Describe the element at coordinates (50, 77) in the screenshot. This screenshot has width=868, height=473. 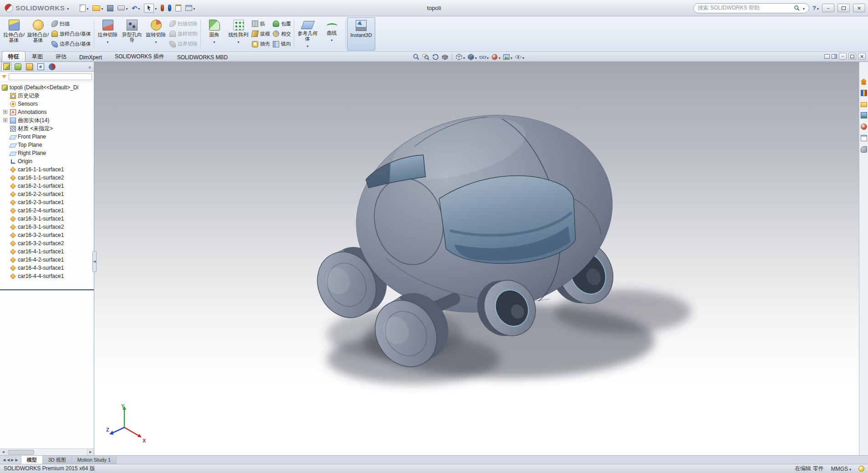
I see `tree-filter-input` at that location.